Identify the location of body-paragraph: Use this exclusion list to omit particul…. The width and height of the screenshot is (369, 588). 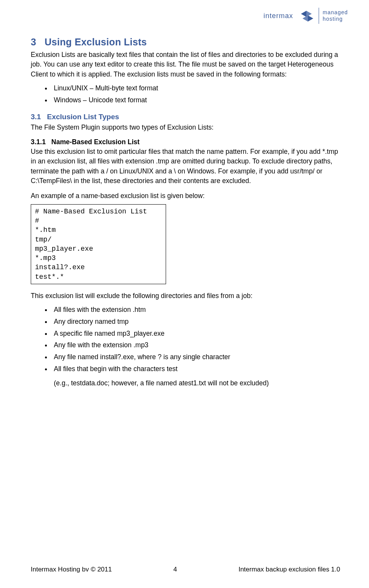
(185, 167).